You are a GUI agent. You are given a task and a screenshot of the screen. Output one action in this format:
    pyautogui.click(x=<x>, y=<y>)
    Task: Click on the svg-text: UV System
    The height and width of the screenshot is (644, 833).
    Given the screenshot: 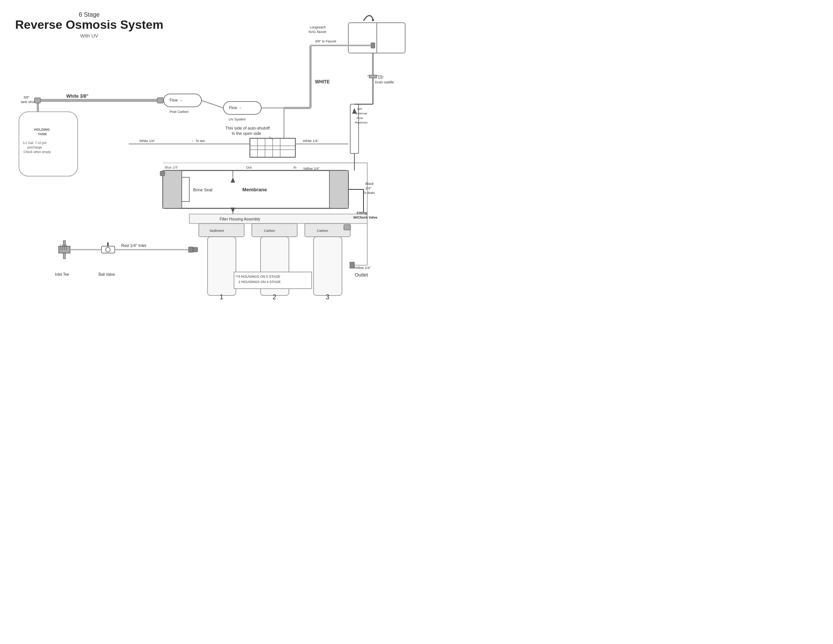 What is the action you would take?
    pyautogui.click(x=237, y=119)
    